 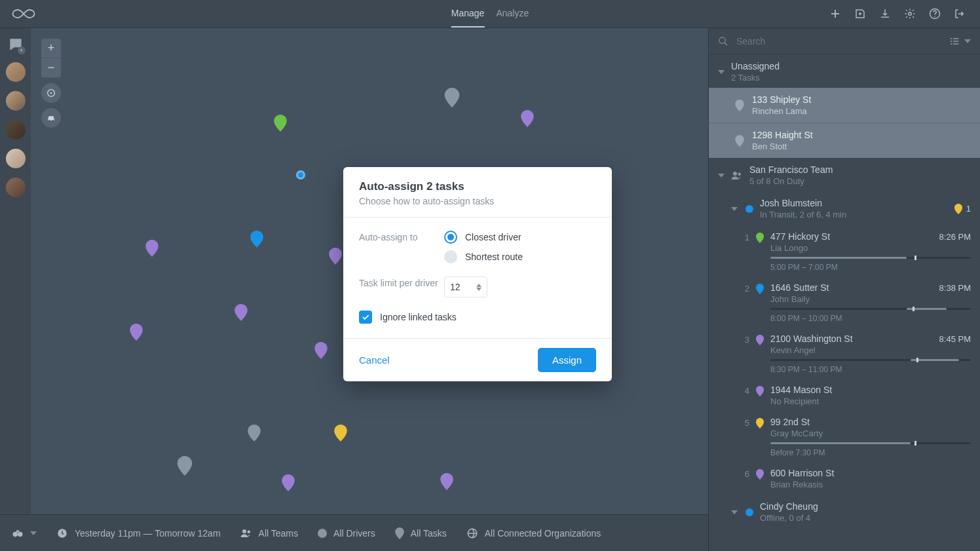 What do you see at coordinates (844, 396) in the screenshot?
I see `route-task: 41944 Mason StNo Recipient` at bounding box center [844, 396].